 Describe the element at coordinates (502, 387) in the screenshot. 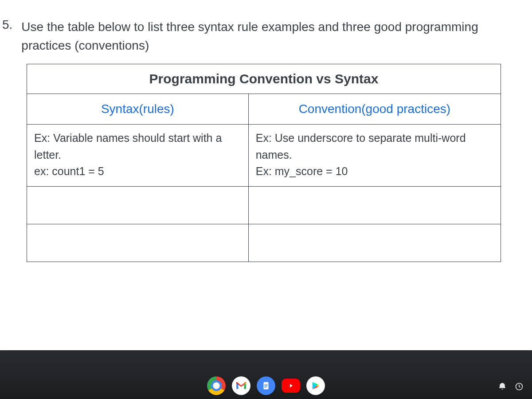

I see `notification-icon` at that location.